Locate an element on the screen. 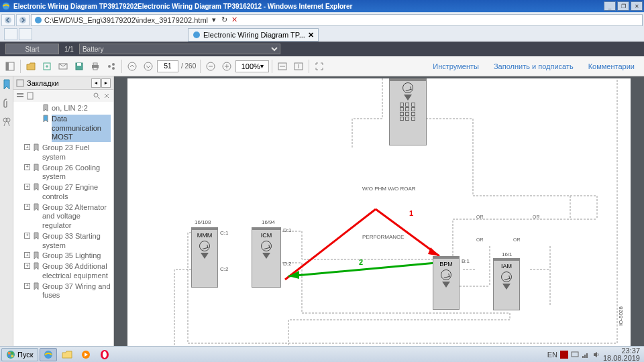  component-mmm: MMM is located at coordinates (205, 257).